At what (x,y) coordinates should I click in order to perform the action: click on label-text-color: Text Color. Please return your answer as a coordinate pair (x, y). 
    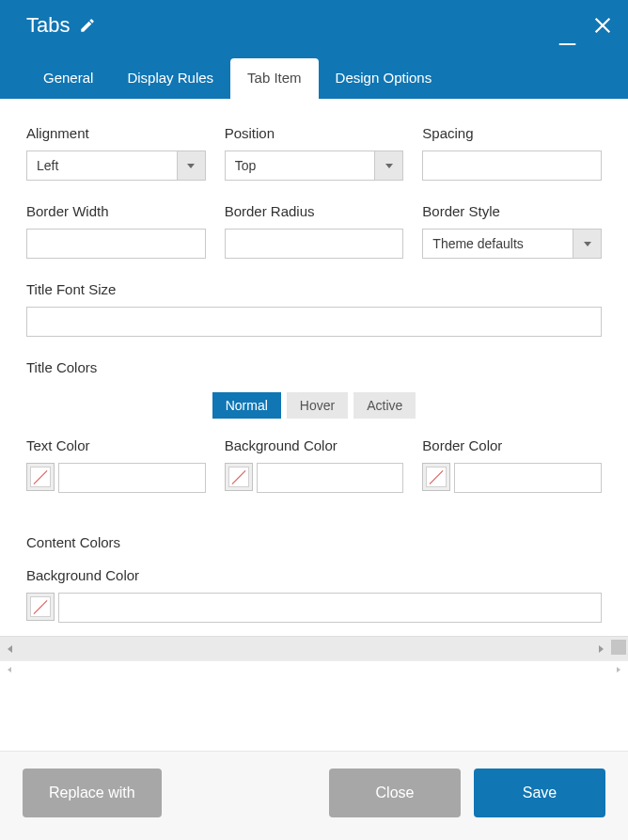
    Looking at the image, I should click on (117, 446).